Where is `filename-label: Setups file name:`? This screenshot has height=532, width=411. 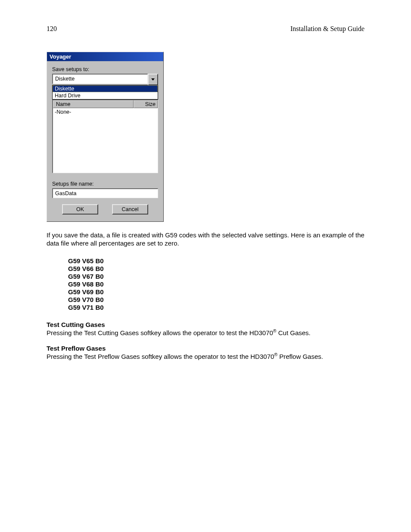 filename-label: Setups file name: is located at coordinates (105, 184).